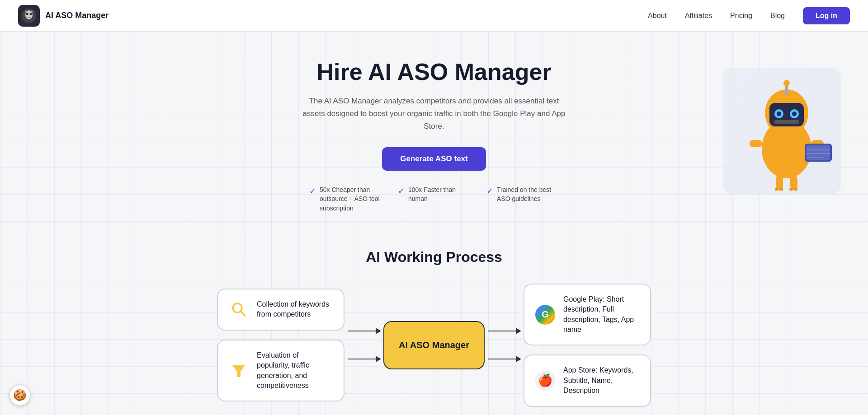  What do you see at coordinates (364, 345) in the screenshot?
I see `arrows-left` at bounding box center [364, 345].